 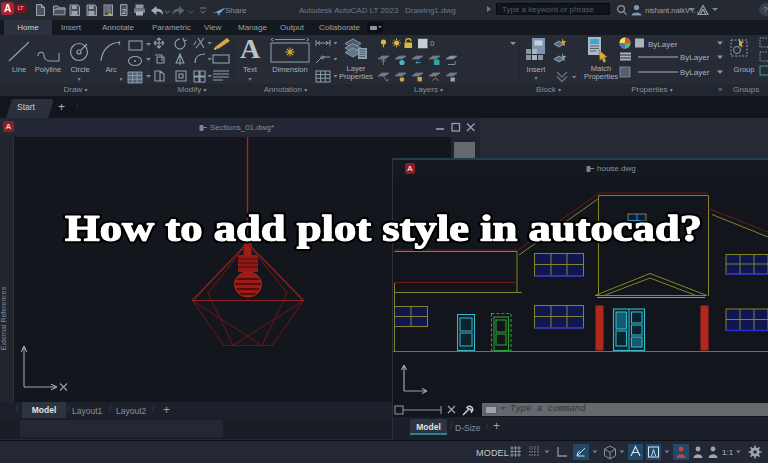 I want to click on svg-text: 1:1, so click(x=728, y=452).